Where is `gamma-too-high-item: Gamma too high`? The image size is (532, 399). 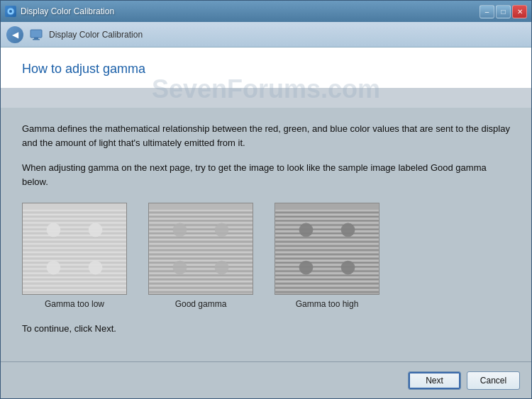 gamma-too-high-item: Gamma too high is located at coordinates (327, 256).